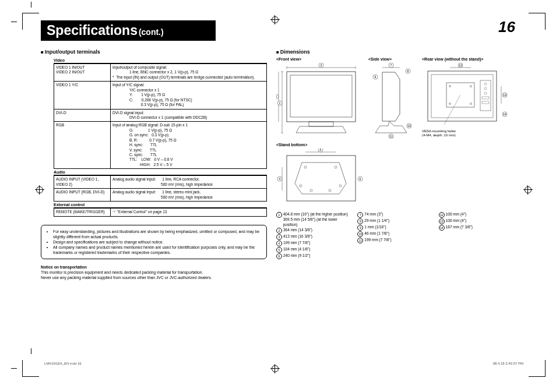 The height and width of the screenshot is (392, 556). What do you see at coordinates (154, 52) in the screenshot?
I see `io-heading: ■Input/output terminals` at bounding box center [154, 52].